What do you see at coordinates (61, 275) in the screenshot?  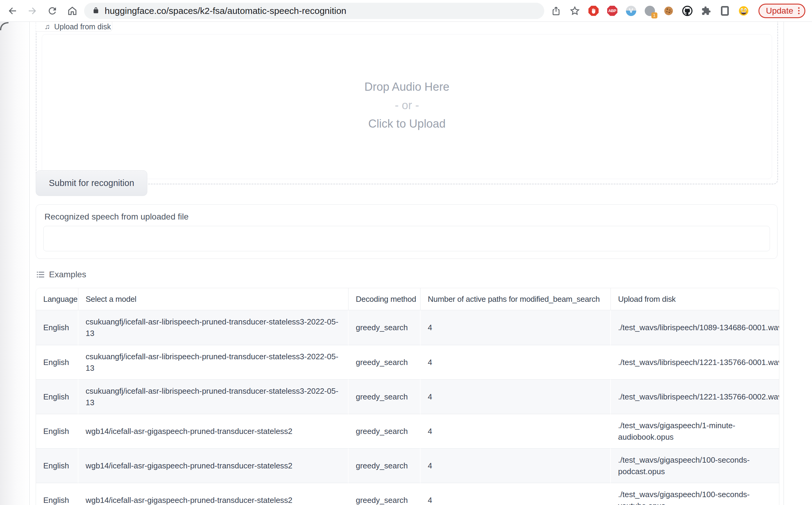 I see `examples-header: Examples` at bounding box center [61, 275].